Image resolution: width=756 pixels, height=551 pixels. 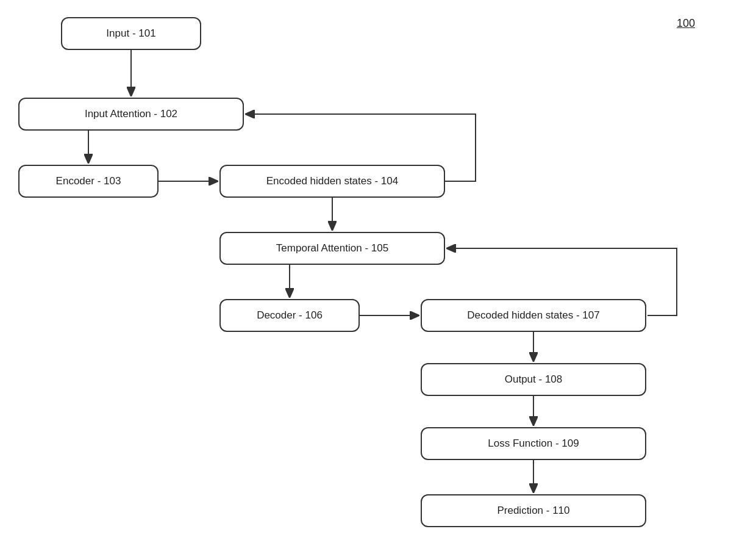 What do you see at coordinates (332, 181) in the screenshot?
I see `box-encoded-hidden: Encoded hidden states - 104` at bounding box center [332, 181].